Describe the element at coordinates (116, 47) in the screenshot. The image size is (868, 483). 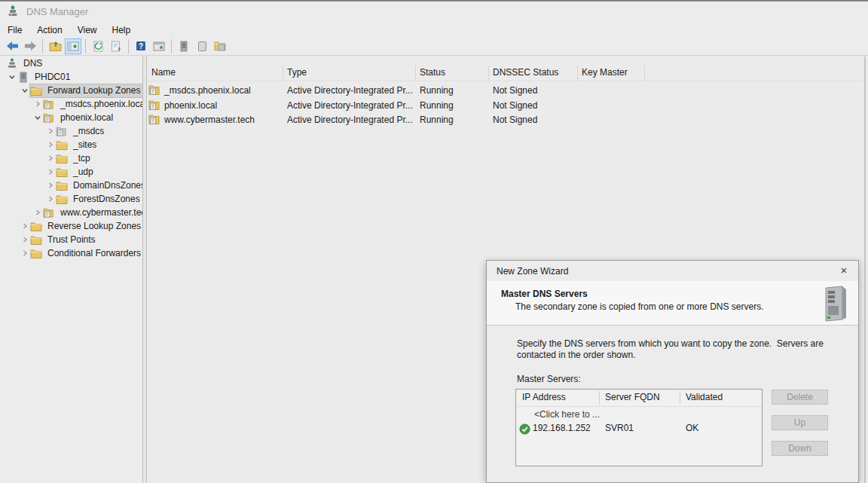
I see `export-list-button` at that location.